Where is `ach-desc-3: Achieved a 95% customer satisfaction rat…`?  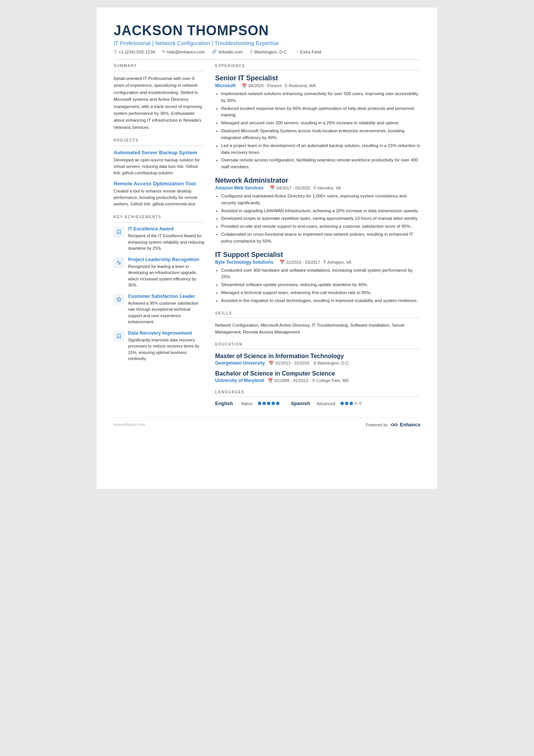 ach-desc-3: Achieved a 95% customer satisfaction rat… is located at coordinates (166, 313).